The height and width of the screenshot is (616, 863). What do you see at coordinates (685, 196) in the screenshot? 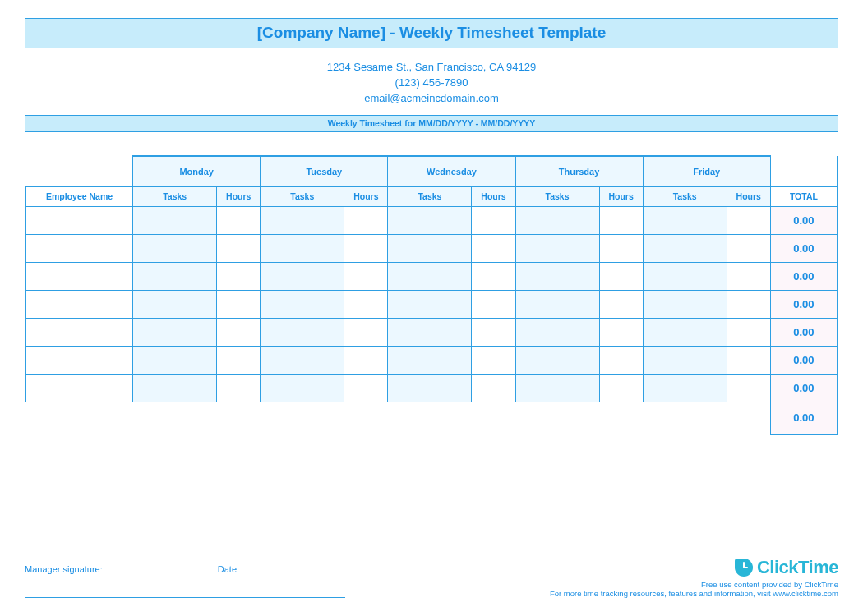
I see `col-tasks-fri: Tasks` at bounding box center [685, 196].